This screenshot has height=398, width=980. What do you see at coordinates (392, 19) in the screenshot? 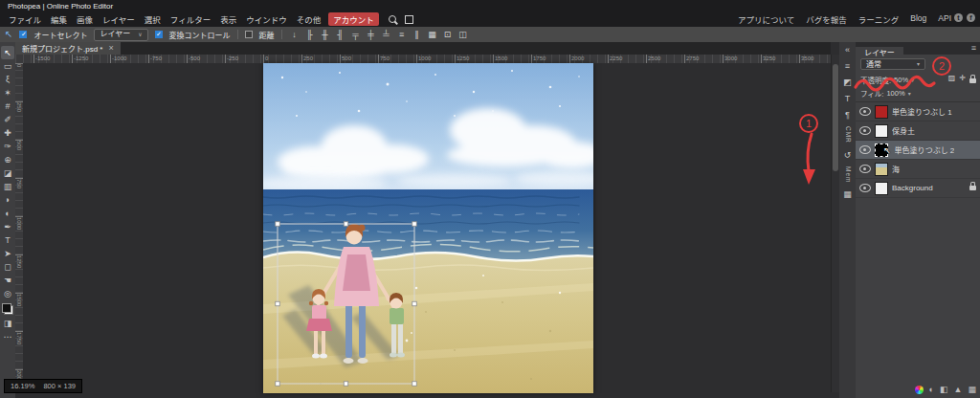
I see `search-icon` at bounding box center [392, 19].